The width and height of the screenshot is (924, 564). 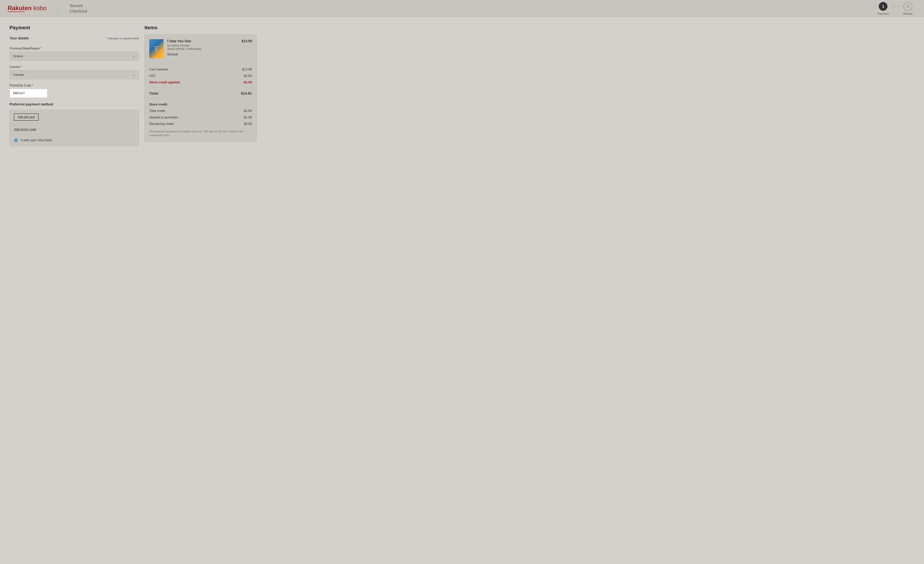 What do you see at coordinates (248, 117) in the screenshot?
I see `applied-value: -$1.00` at bounding box center [248, 117].